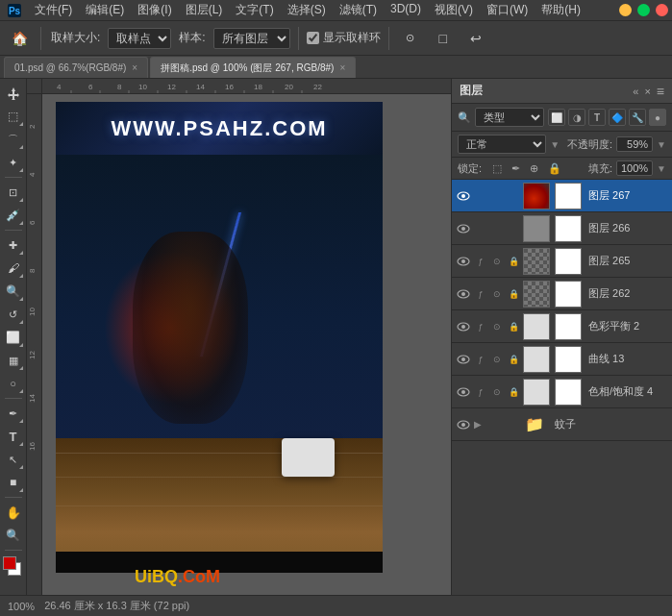  Describe the element at coordinates (661, 144) in the screenshot. I see `opacity-arrow: ▼` at that location.